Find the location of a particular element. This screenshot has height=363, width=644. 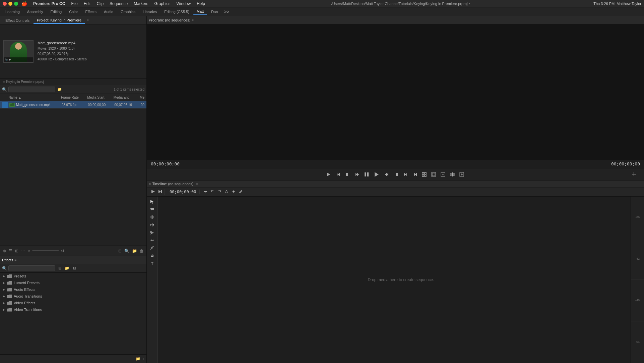

menu-window: Window is located at coordinates (184, 4).